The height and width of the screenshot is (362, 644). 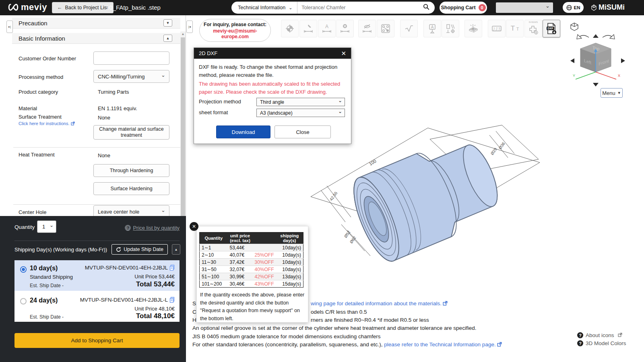 What do you see at coordinates (290, 29) in the screenshot?
I see `datum-target-icon-button` at bounding box center [290, 29].